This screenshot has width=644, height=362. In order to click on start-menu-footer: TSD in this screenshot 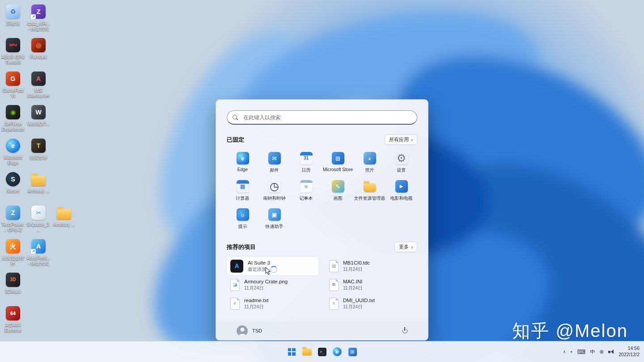, I will do `click(322, 331)`.